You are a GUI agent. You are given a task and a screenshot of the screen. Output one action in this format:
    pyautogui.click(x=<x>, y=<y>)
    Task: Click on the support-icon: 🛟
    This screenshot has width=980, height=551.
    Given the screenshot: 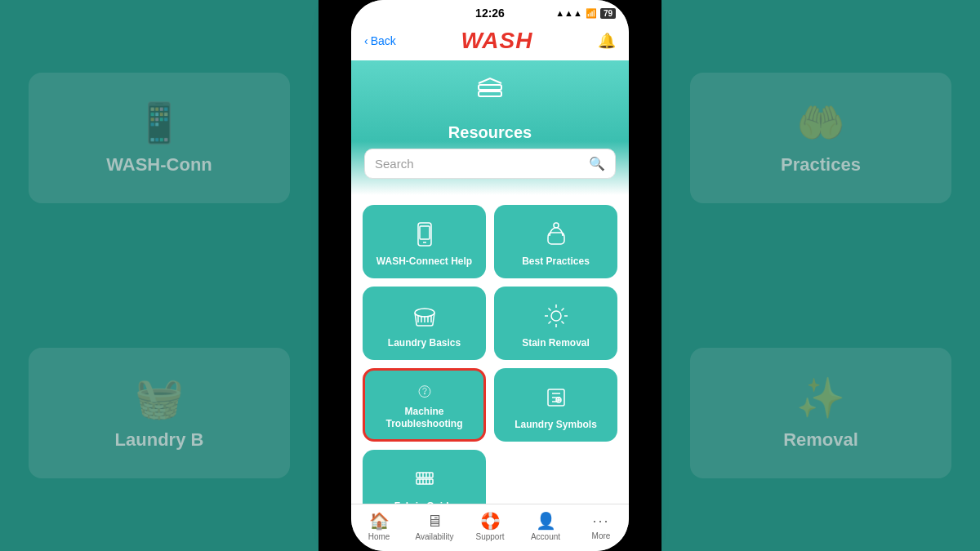 What is the action you would take?
    pyautogui.click(x=490, y=521)
    